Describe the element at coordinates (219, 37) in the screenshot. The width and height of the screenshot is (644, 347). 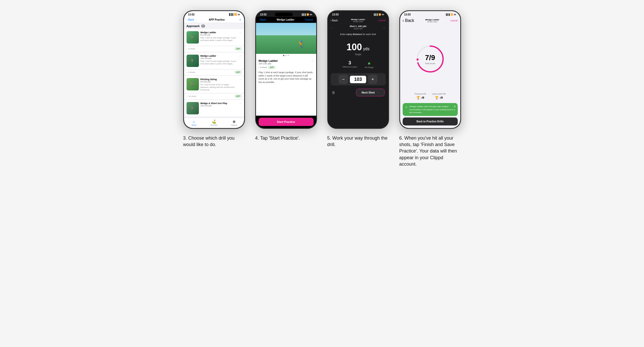
I see `drill-info-1: Wedge Ladder 50-100 yds Play 1 shot at e…` at that location.